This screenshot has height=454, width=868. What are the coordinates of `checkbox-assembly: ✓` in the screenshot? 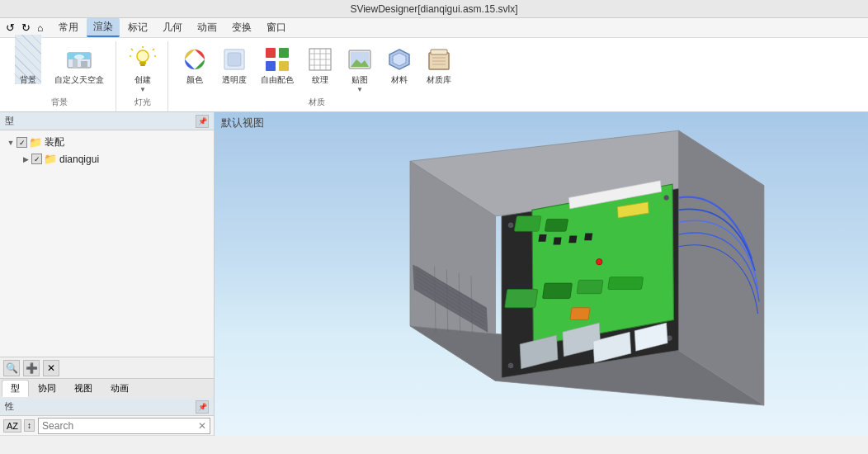 It's located at (21, 142).